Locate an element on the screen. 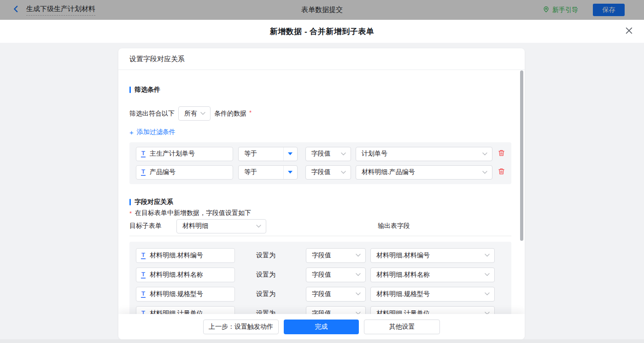 This screenshot has width=644, height=343. mapping-note-text: 在目标表单中新增数据，字段值设置如下 is located at coordinates (193, 213).